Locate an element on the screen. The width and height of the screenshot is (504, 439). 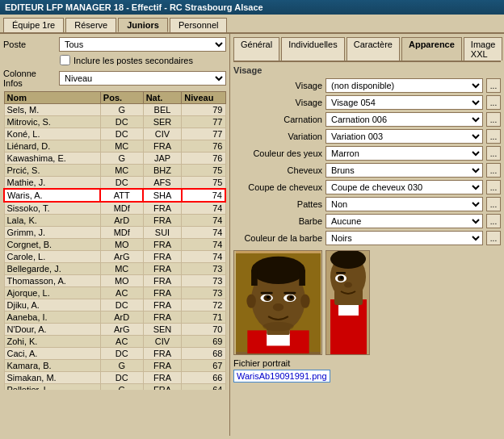
table-row: Simakan, M. DC FRA 66 is located at coordinates (115, 378).